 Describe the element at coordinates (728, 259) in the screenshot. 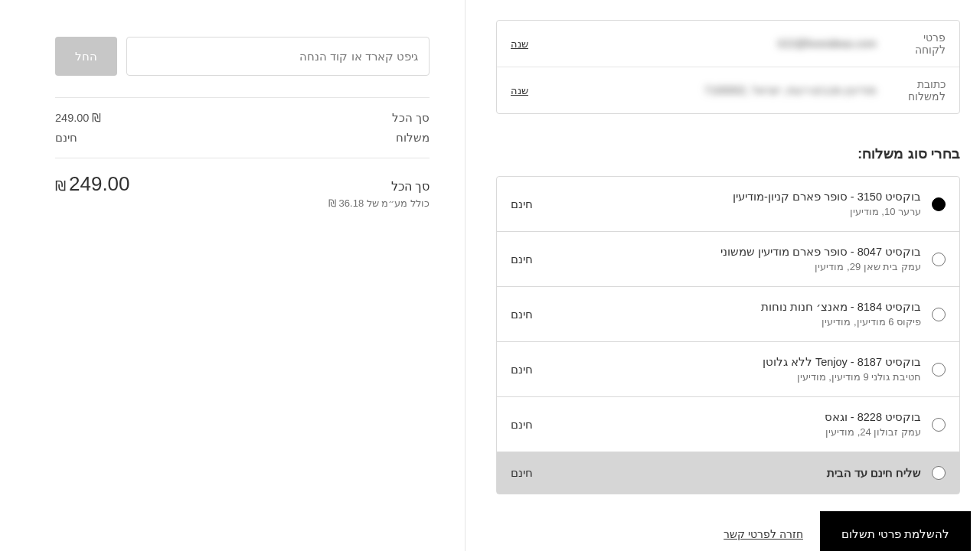

I see `shipping-option: בוקסיט 8047 - סופר פארם מודיעין שמשוניעמ…` at that location.